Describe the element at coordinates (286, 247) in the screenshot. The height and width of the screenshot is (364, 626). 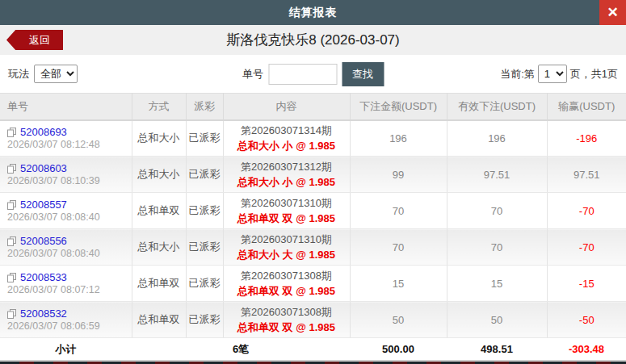
I see `content-cell: 第202603071310期 总和大小 大 @ 1.985` at that location.